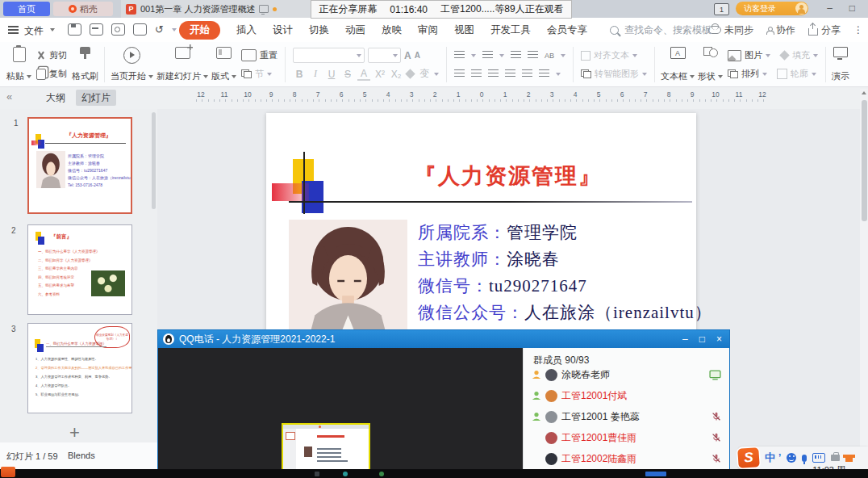 This screenshot has width=868, height=478. What do you see at coordinates (710, 65) in the screenshot?
I see `shapes-button: 形状` at bounding box center [710, 65].